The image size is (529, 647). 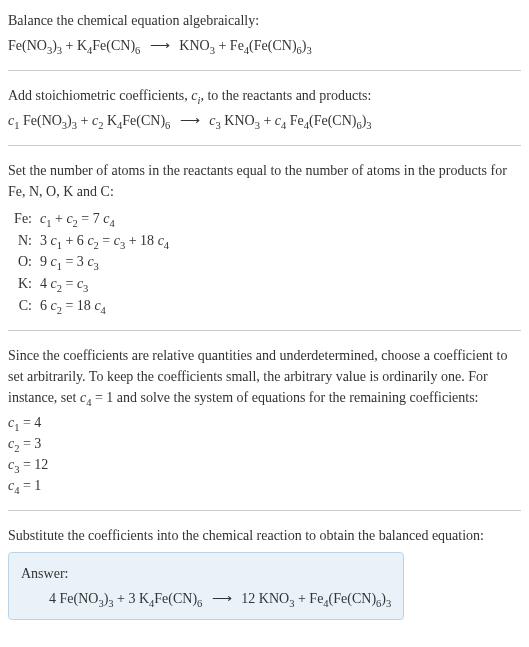 I want to click on atom-eq-intro: Set the number of atoms in the reactants…, so click(x=264, y=181).